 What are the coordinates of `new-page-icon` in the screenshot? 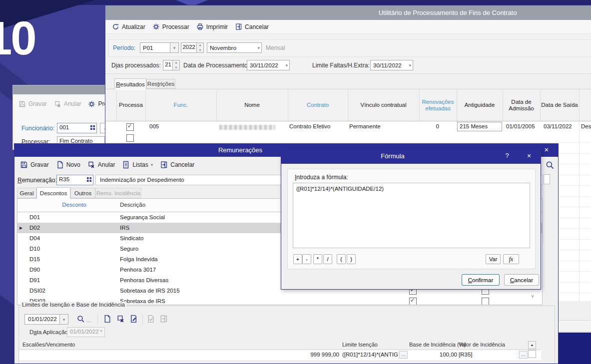 It's located at (60, 165).